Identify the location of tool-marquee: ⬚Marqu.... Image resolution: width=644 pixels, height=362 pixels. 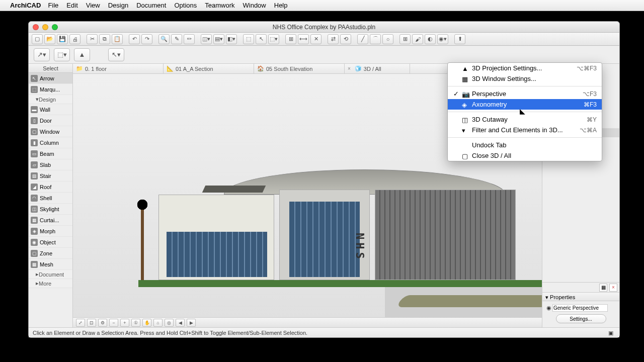
(50, 89).